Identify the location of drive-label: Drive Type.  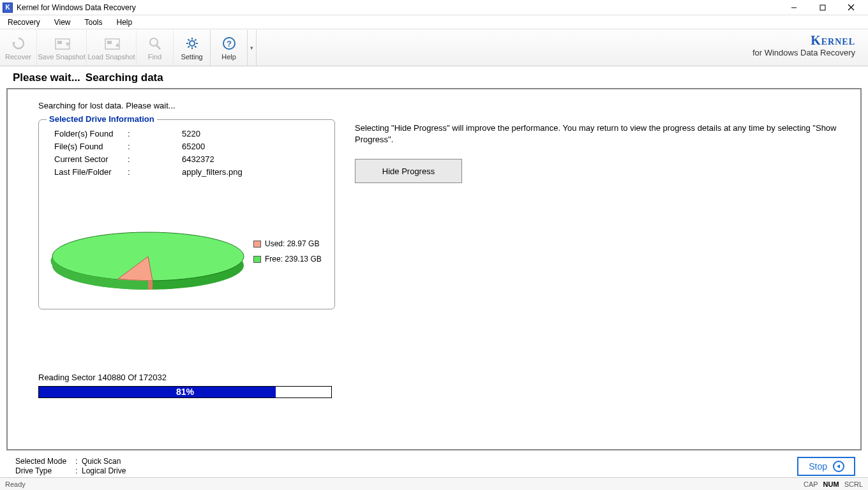
(45, 471).